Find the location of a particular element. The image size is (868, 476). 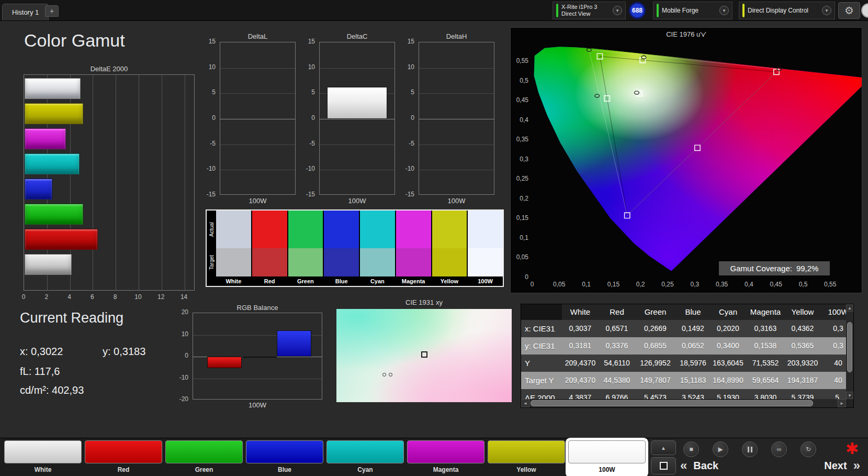

cell: 164,8990 is located at coordinates (728, 380).